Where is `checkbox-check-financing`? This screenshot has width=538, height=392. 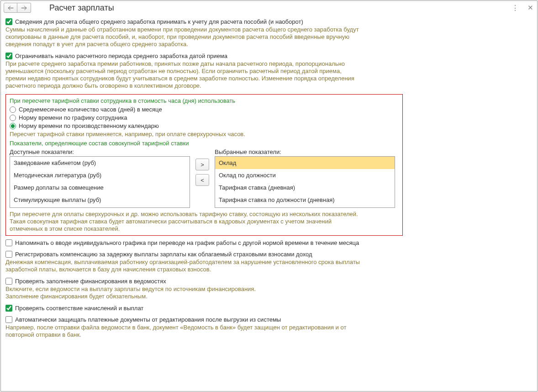
checkbox-check-financing is located at coordinates (9, 281).